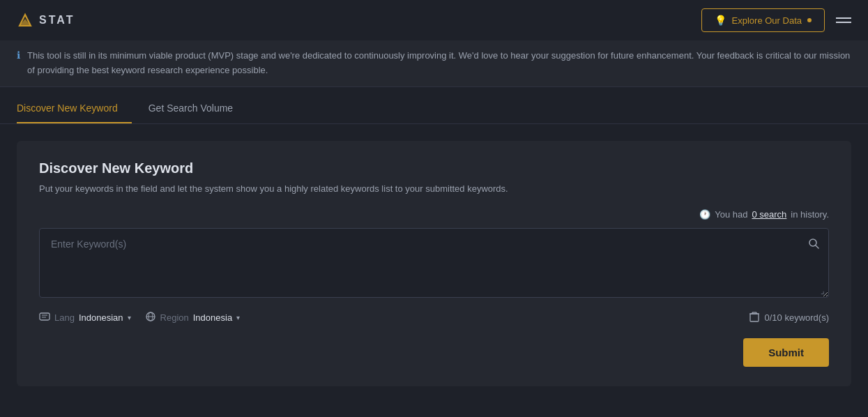  Describe the element at coordinates (130, 318) in the screenshot. I see `lang-chevron-icon: ▾` at that location.